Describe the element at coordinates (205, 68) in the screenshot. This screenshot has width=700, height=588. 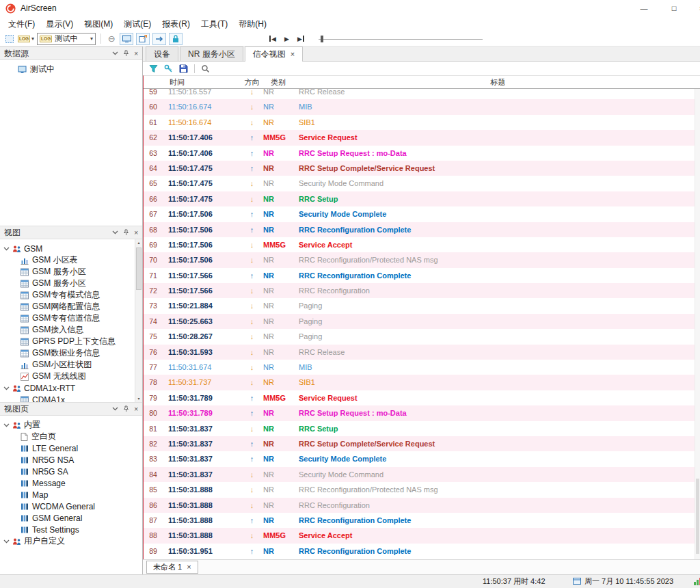
I see `search-icon` at that location.